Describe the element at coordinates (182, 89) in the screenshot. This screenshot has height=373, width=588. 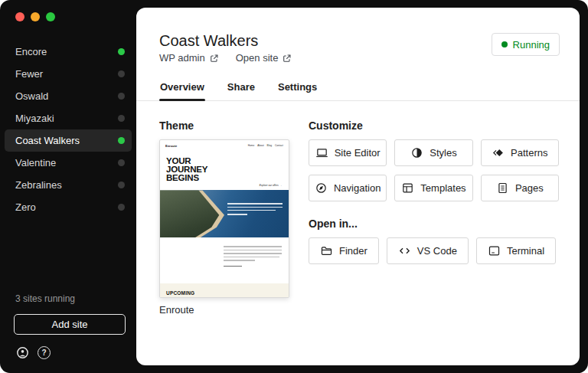
I see `tab-overview: Overview` at that location.